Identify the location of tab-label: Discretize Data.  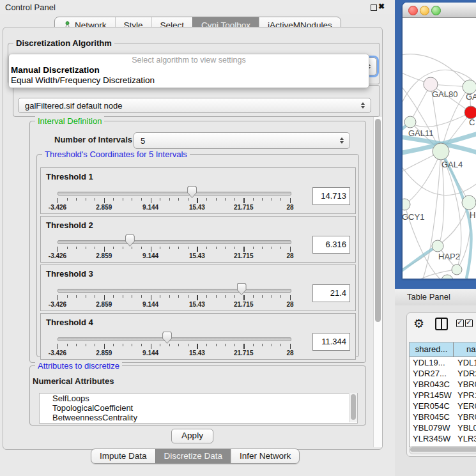
(194, 456).